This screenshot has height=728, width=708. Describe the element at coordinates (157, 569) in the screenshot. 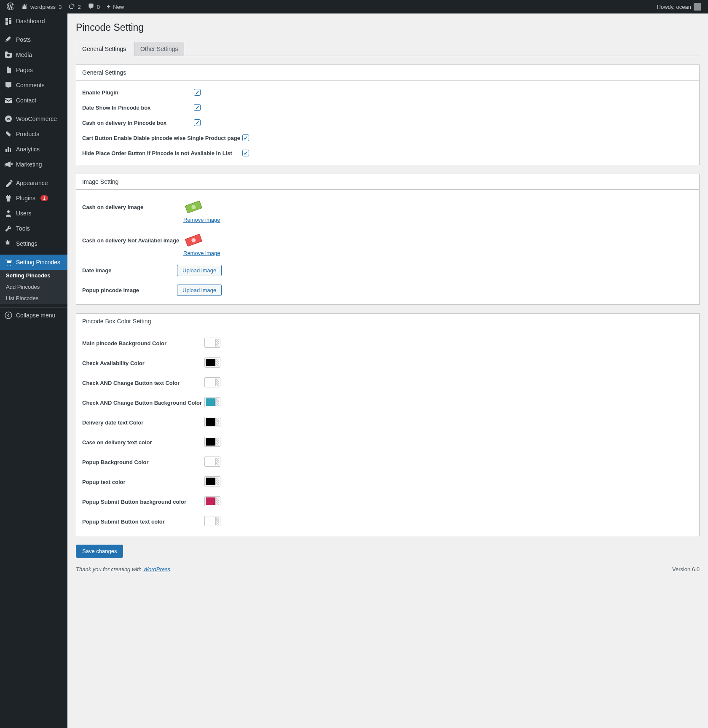

I see `wordpress-link: WordPress` at that location.